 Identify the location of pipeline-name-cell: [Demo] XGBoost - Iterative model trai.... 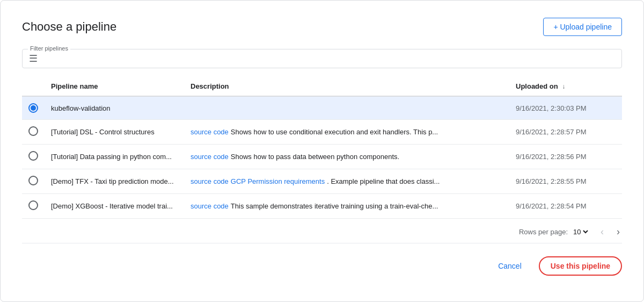
(114, 206).